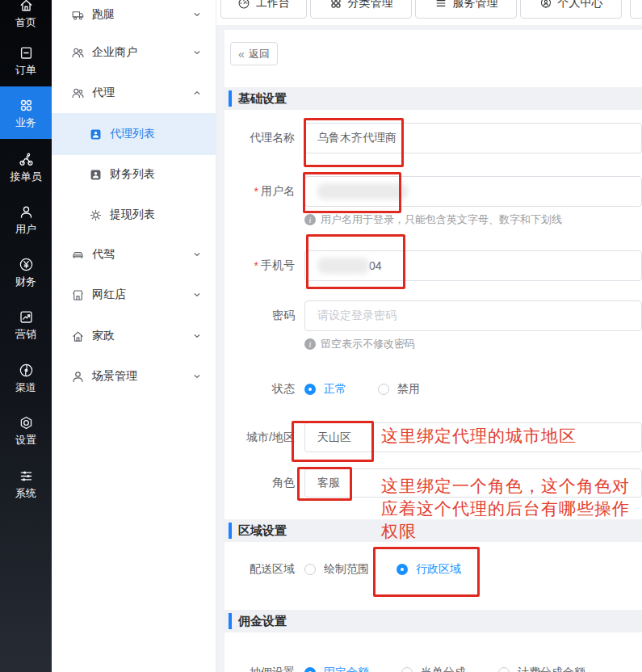 The height and width of the screenshot is (672, 642). Describe the element at coordinates (473, 191) in the screenshot. I see `username-input` at that location.